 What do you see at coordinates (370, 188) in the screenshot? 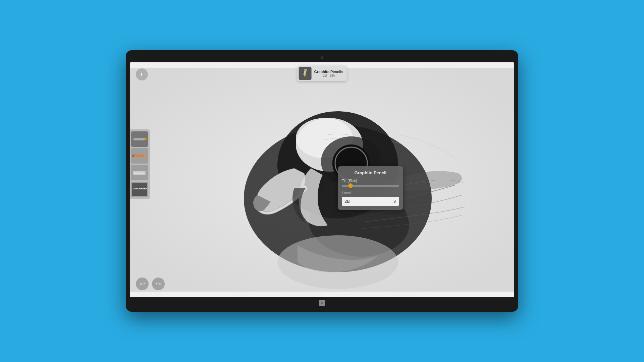
I see `tool-panel: Graphite Pencil Tilt (Size) Level 9H8H7H…` at bounding box center [370, 188].